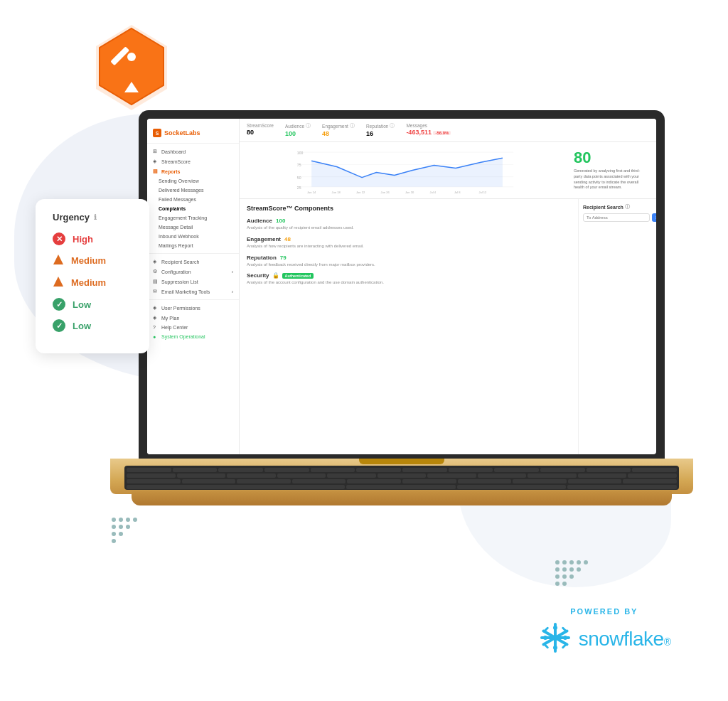 This screenshot has height=701, width=728. Describe the element at coordinates (299, 188) in the screenshot. I see `svg-text: 25` at that location.